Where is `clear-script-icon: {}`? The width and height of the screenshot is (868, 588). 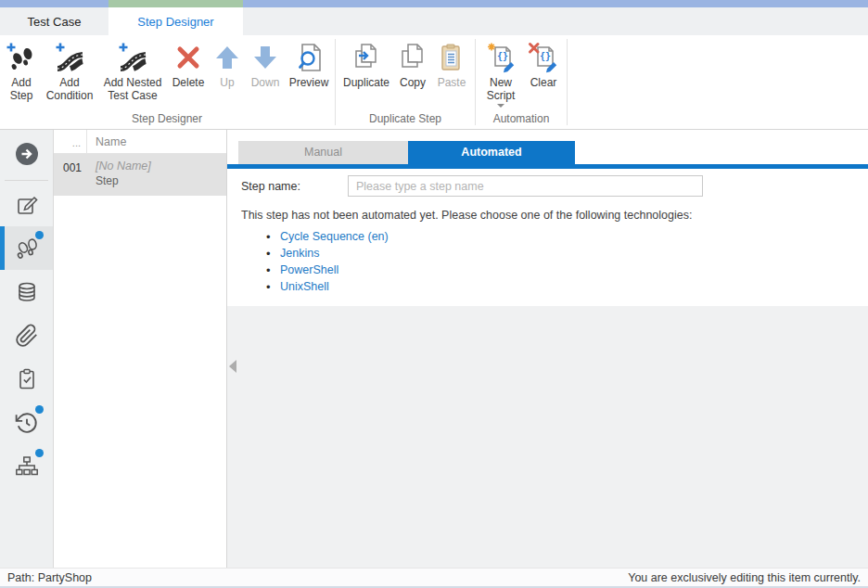 clear-script-icon: {} is located at coordinates (543, 58).